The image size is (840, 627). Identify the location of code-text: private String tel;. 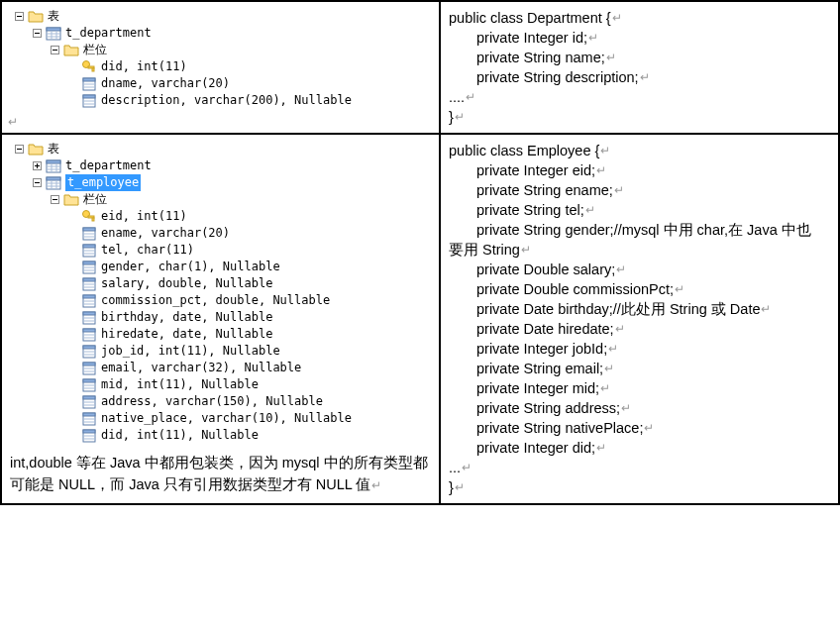
(531, 210).